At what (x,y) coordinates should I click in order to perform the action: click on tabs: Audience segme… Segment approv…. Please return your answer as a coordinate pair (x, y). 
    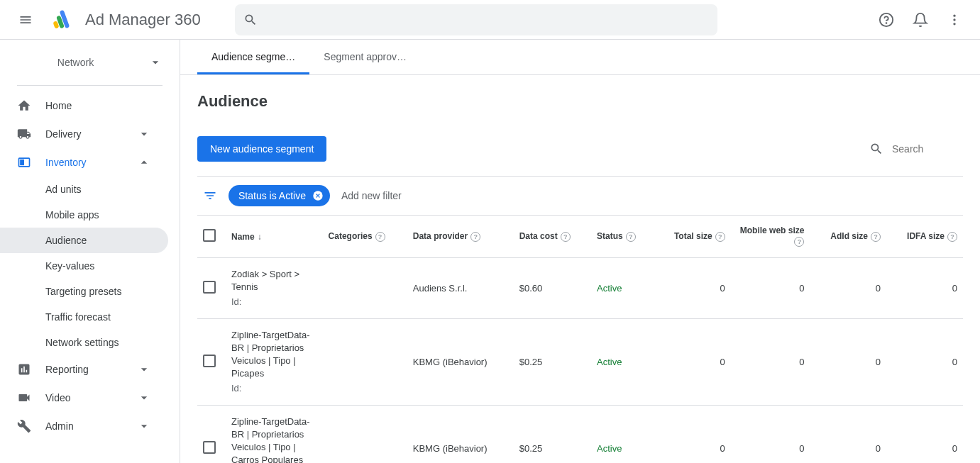
    Looking at the image, I should click on (580, 57).